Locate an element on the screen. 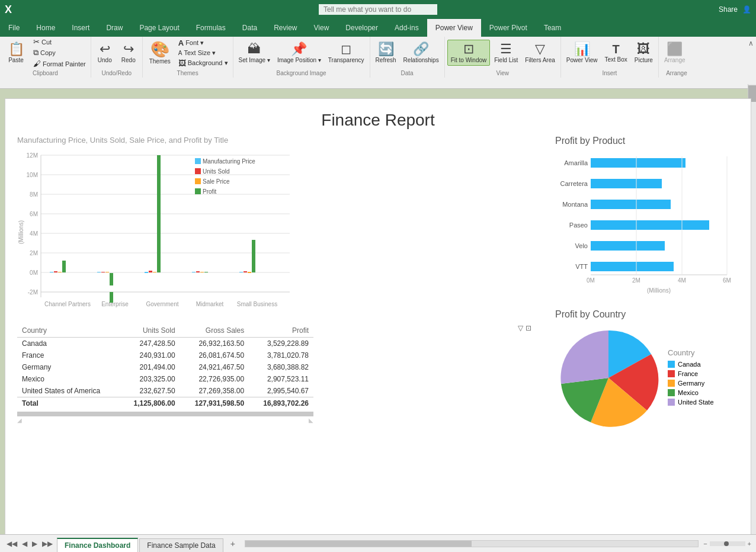 The width and height of the screenshot is (756, 552). svg-text: 2M is located at coordinates (636, 281).